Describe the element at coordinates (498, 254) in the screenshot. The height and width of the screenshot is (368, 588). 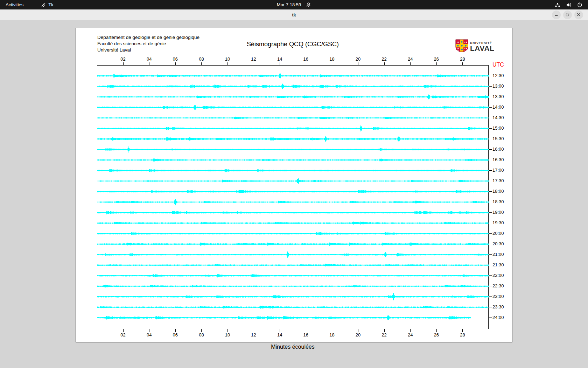
I see `time-label: 21:00` at that location.